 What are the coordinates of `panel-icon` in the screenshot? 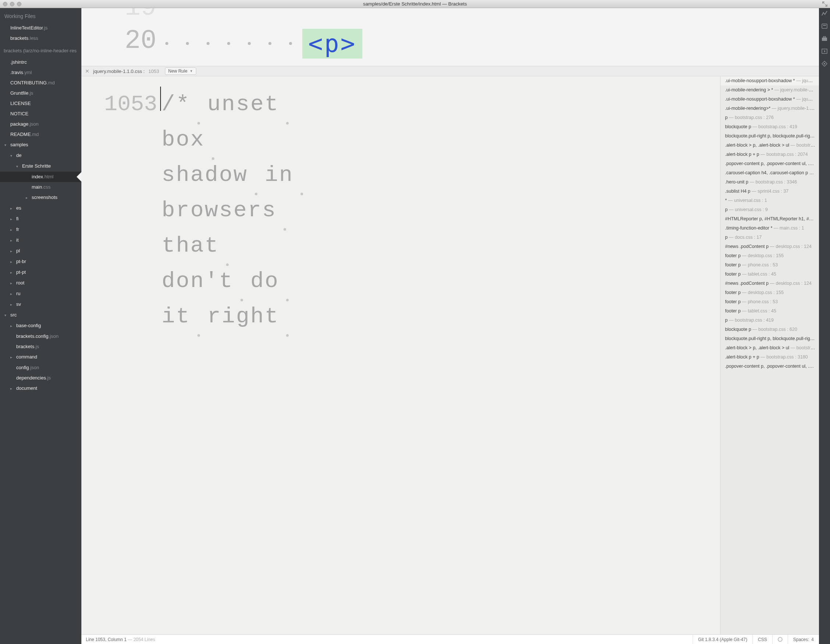 It's located at (825, 51).